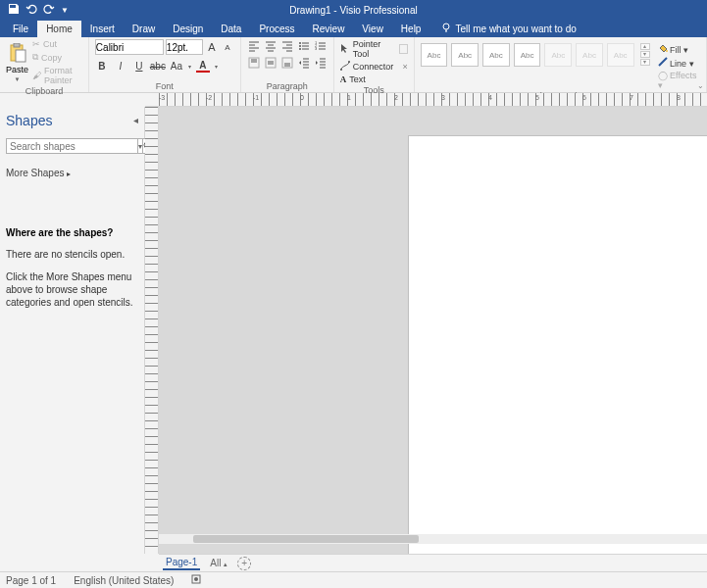 The image size is (707, 588). I want to click on group-font: A A B I U abc Aa▾ A▾ Font, so click(165, 65).